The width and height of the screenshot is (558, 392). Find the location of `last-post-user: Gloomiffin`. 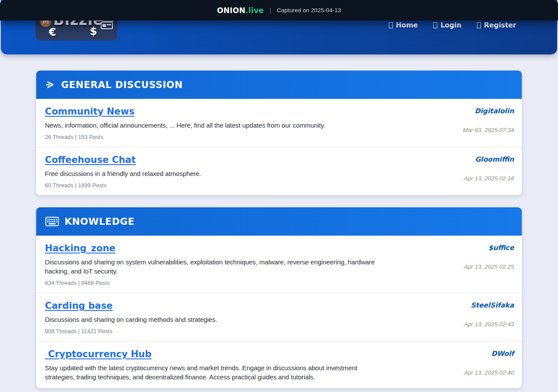

last-post-user: Gloomiffin is located at coordinates (494, 159).